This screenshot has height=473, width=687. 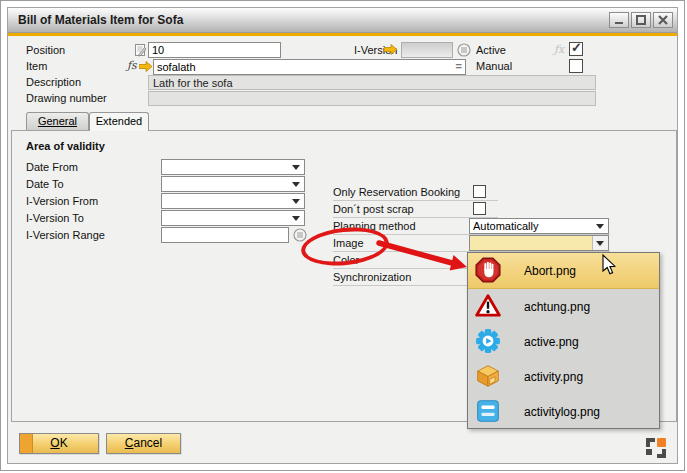 I want to click on default-button-stripe, so click(x=26, y=444).